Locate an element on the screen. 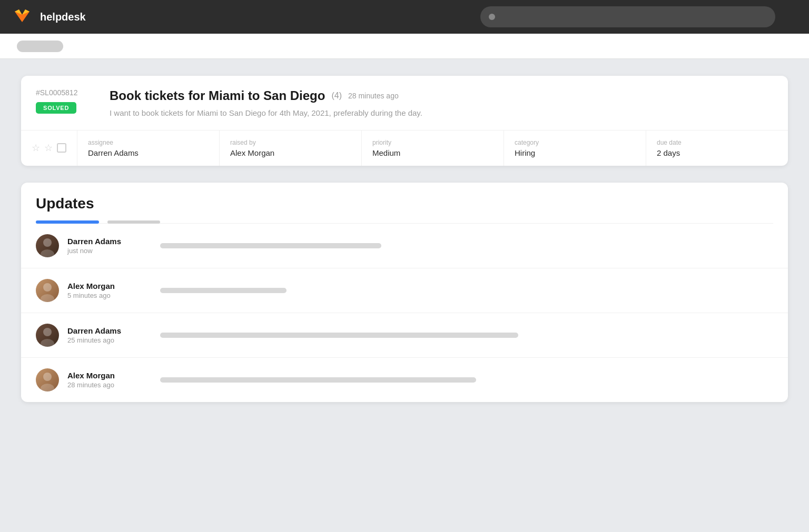 This screenshot has height=532, width=809. update-timestamp: 28 minutes ago is located at coordinates (110, 385).